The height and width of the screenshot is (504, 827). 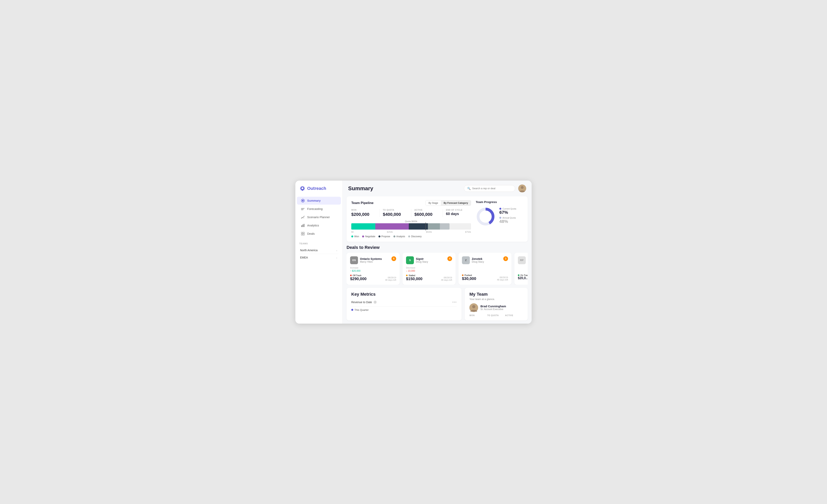 I want to click on search-input, so click(x=492, y=188).